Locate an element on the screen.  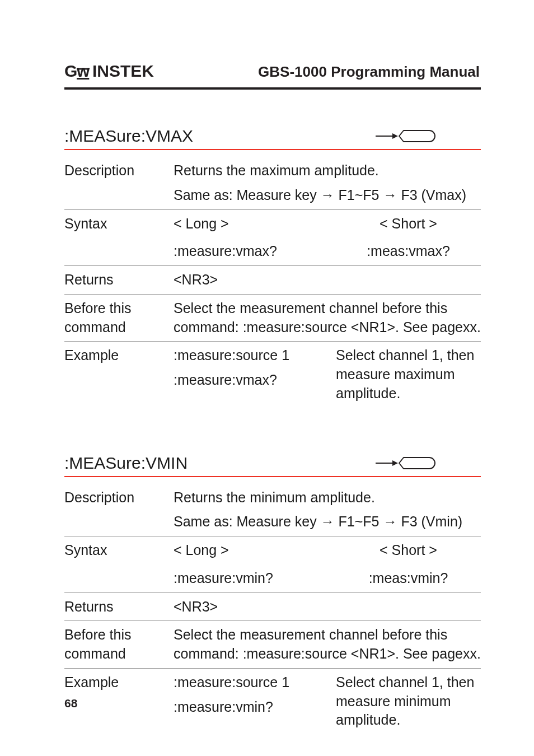
description-line2: Same as: Measure key → F1~F5 → F3 (Vmax) is located at coordinates (327, 195).